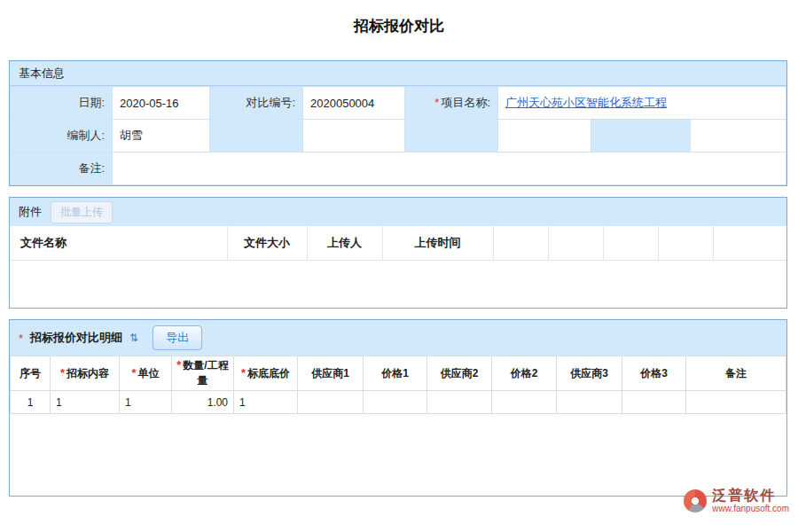 The image size is (798, 532). What do you see at coordinates (161, 137) in the screenshot?
I see `creator-value: 胡雪` at bounding box center [161, 137].